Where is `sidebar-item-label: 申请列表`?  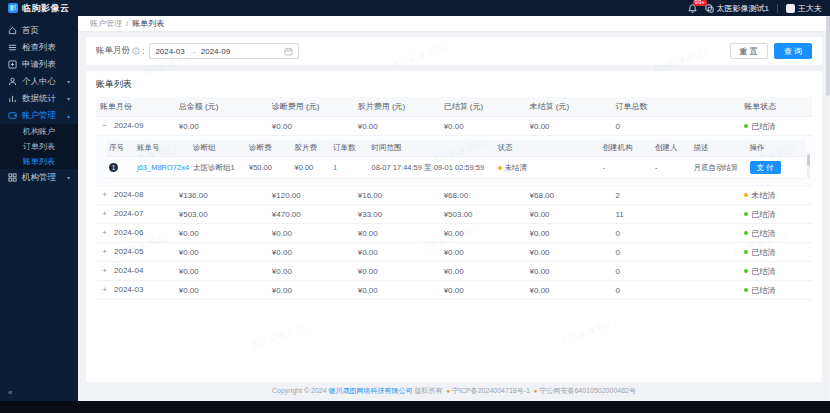 sidebar-item-label: 申请列表 is located at coordinates (39, 65).